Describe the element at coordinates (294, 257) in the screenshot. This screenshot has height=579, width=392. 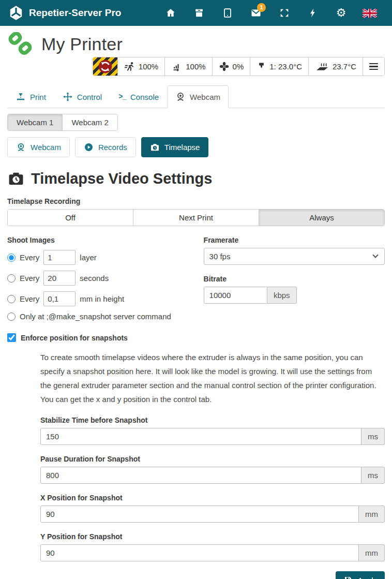
I see `framerate-select: 30 fps` at that location.